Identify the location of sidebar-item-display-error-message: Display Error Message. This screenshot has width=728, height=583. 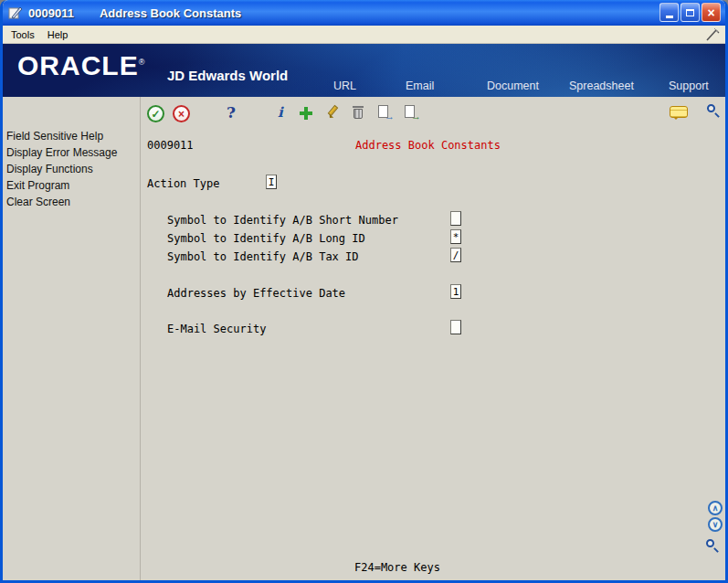
(73, 153).